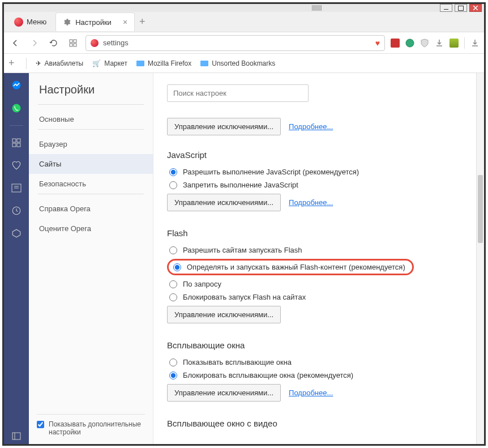 The image size is (488, 448). What do you see at coordinates (16, 165) in the screenshot?
I see `heart-icon` at bounding box center [16, 165].